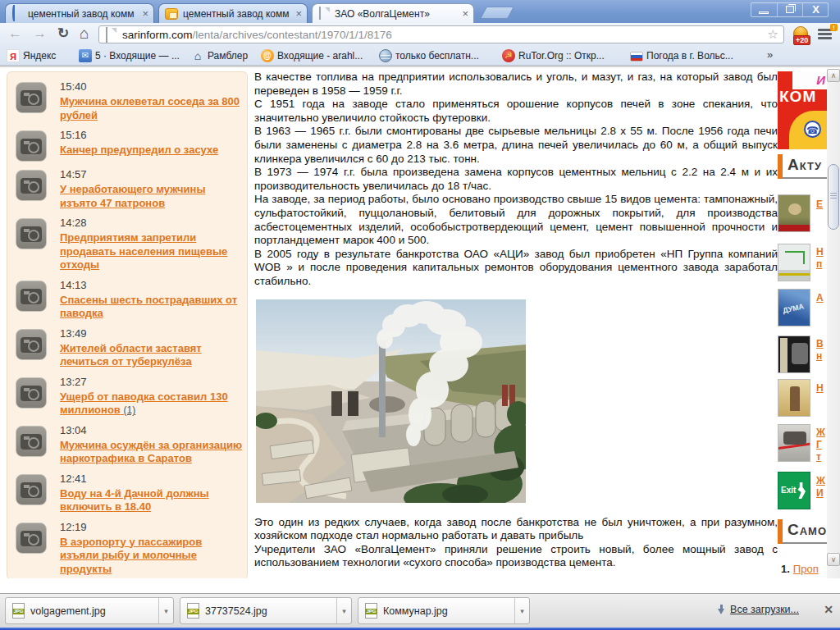 This screenshot has height=630, width=840. I want to click on vertical-scrollbar: ∧ ∨, so click(833, 323).